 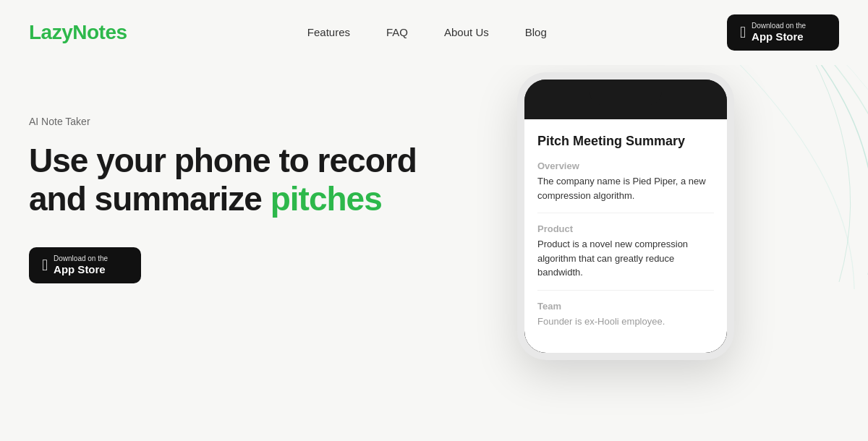 I want to click on phone-notch, so click(x=626, y=95).